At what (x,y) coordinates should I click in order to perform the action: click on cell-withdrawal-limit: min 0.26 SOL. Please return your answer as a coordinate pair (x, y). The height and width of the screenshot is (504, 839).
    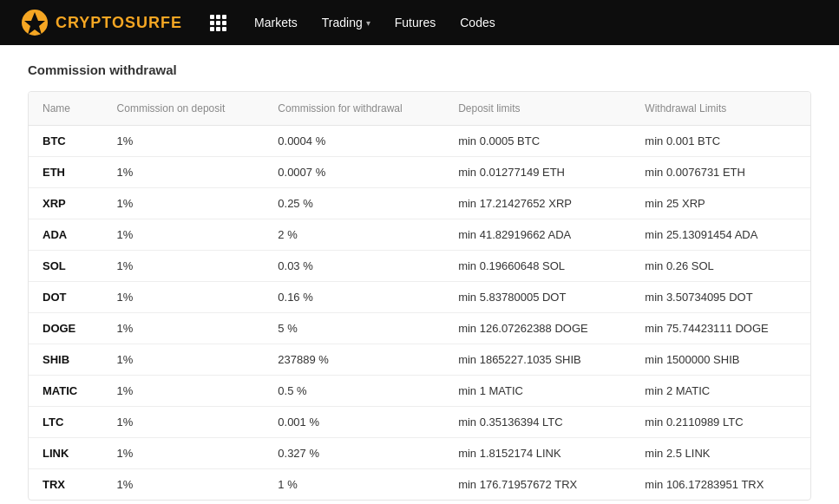
    Looking at the image, I should click on (720, 266).